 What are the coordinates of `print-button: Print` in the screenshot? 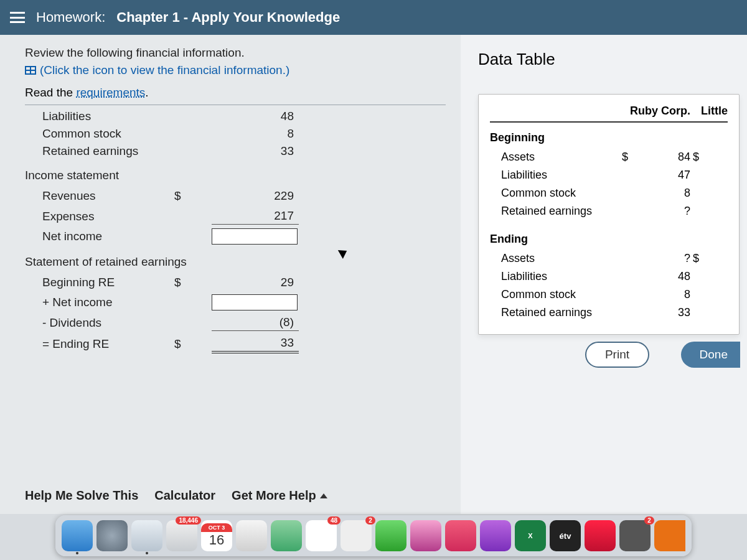 It's located at (618, 355).